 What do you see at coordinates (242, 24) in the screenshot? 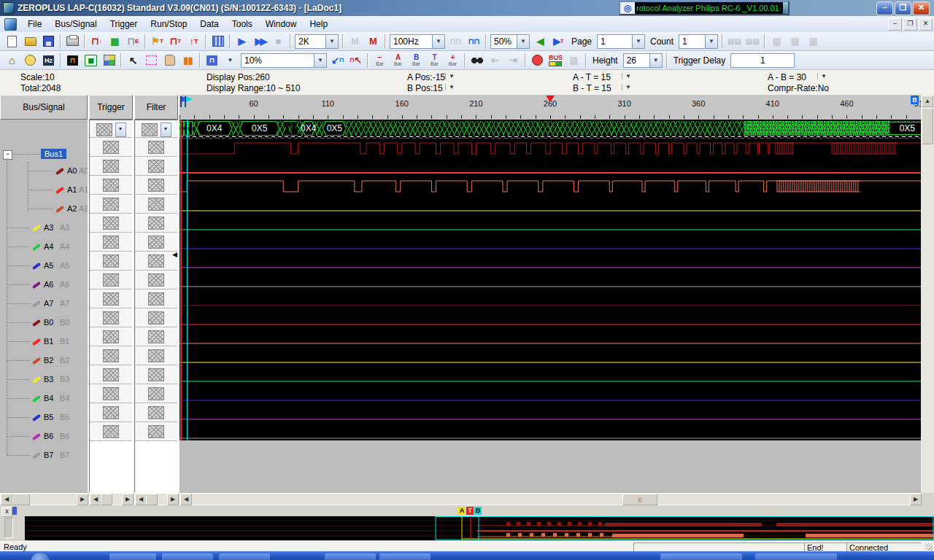
I see `menu-tools: Tools` at bounding box center [242, 24].